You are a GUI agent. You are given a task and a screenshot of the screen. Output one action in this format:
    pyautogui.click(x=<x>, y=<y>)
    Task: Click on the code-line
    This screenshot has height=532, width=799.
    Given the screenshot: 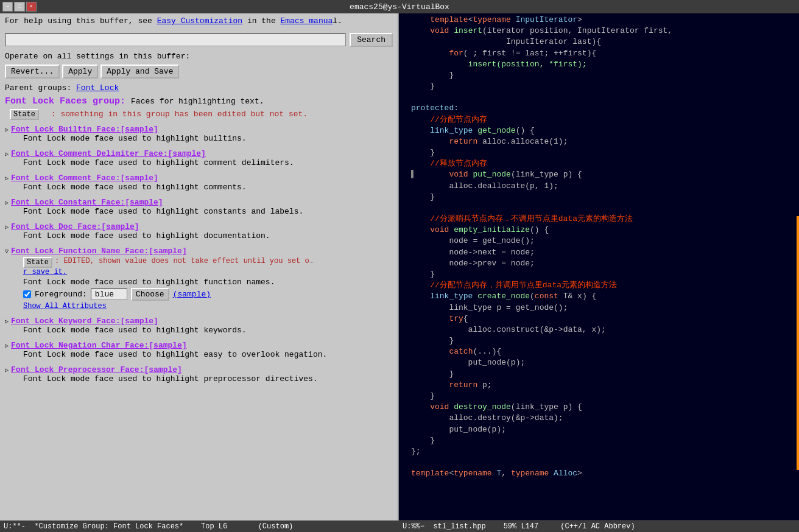 What is the action you would take?
    pyautogui.click(x=599, y=97)
    